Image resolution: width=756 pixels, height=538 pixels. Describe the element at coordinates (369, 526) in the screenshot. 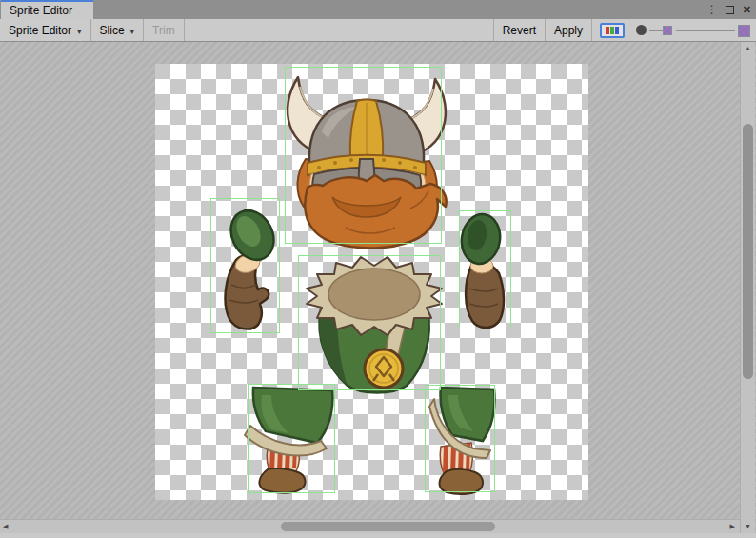

I see `horizontal-scrollbar: ◀ ▶` at that location.